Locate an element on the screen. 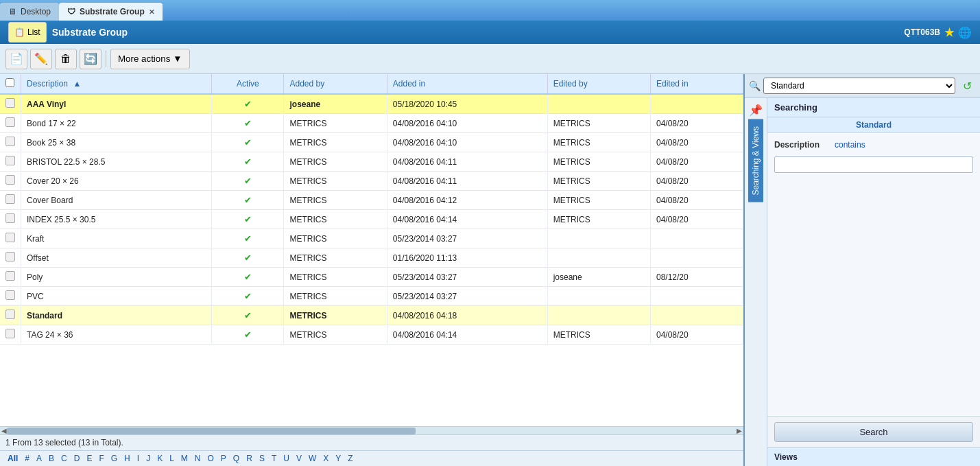 The height and width of the screenshot is (466, 980). alpha-item-b: B is located at coordinates (51, 458).